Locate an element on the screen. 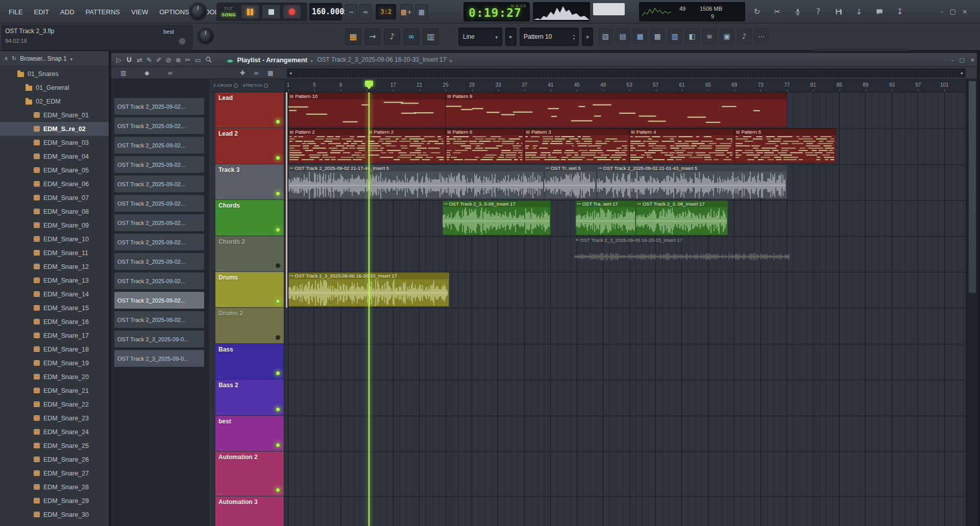 Image resolution: width=980 pixels, height=526 pixels. layout-icon: ▥ is located at coordinates (124, 73).